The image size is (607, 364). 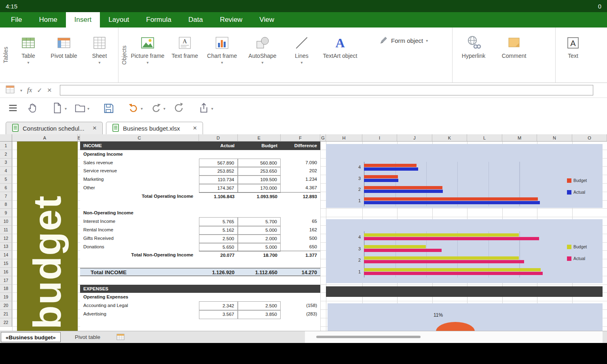 What do you see at coordinates (404, 40) in the screenshot?
I see `ribbon-item-form-object: Form object▾` at bounding box center [404, 40].